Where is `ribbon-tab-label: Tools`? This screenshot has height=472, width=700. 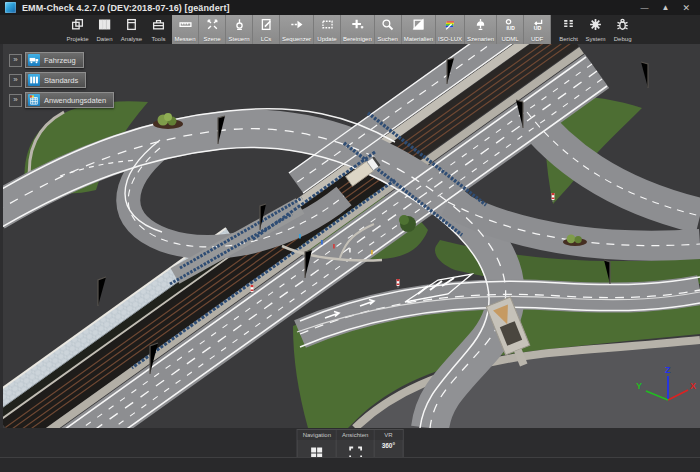
ribbon-tab-label: Tools is located at coordinates (158, 40).